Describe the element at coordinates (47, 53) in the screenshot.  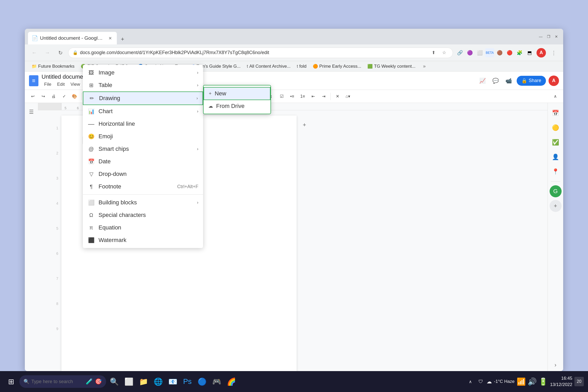
I see `nav-forward-button: →` at that location.